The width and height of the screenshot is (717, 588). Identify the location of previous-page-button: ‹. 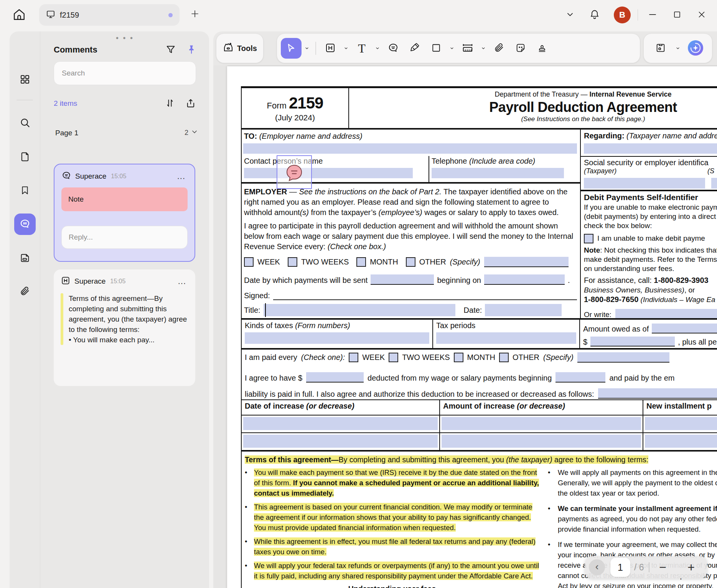
(597, 567).